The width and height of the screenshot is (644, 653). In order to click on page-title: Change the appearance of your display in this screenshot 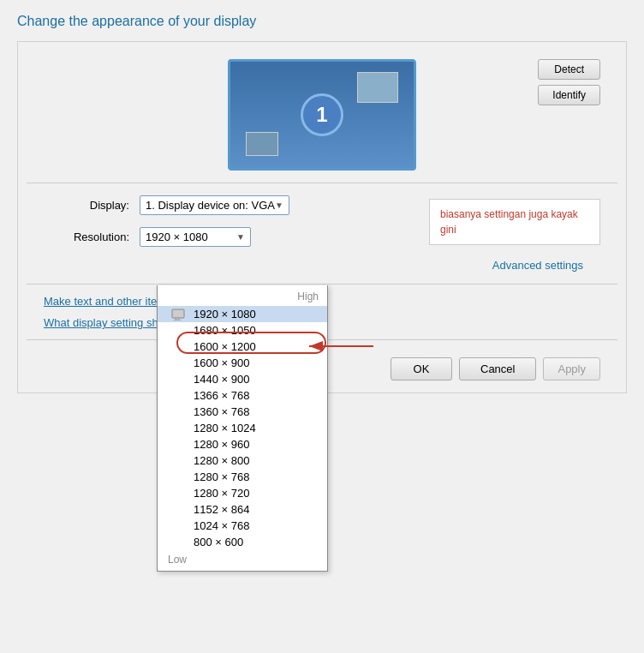, I will do `click(322, 21)`.